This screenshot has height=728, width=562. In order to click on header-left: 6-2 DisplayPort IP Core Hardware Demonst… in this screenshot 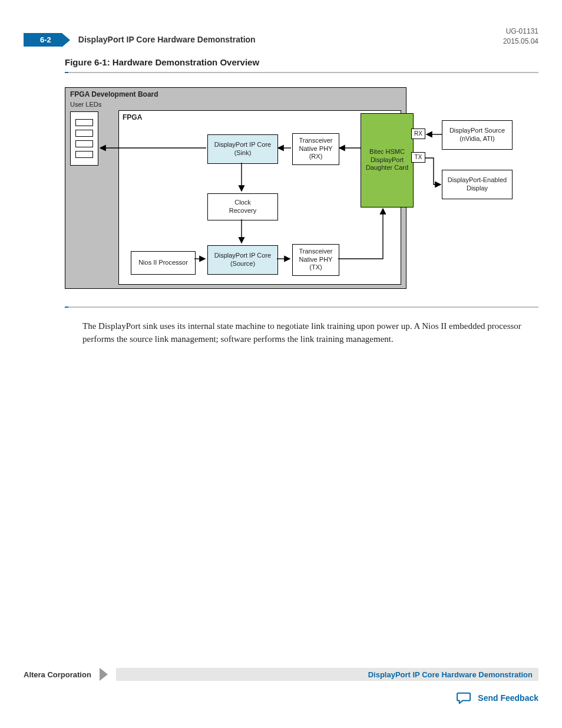, I will do `click(140, 40)`.